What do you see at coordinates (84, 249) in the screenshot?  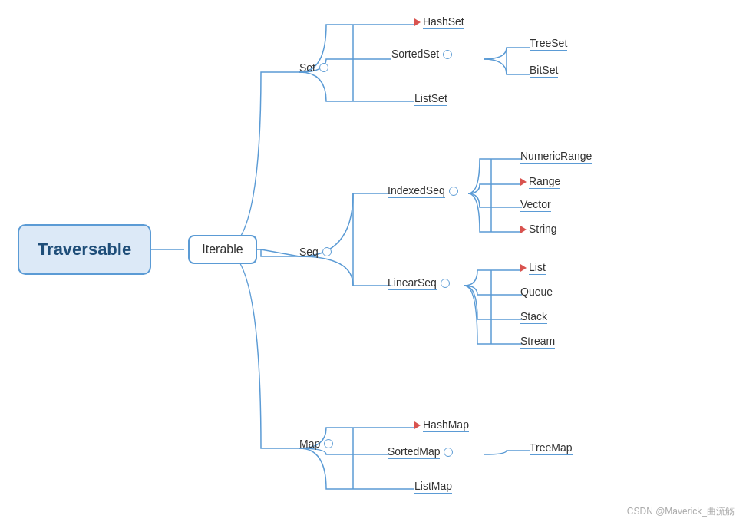 I see `traversable-node: Traversable` at bounding box center [84, 249].